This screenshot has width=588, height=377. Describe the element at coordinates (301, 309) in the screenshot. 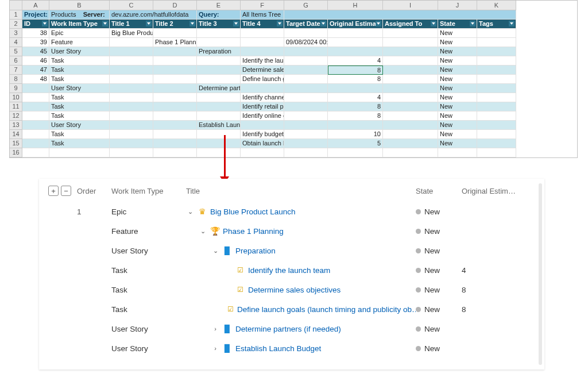

I see `tree-title-cell: ☑Define launch goals (launch timing and …` at that location.